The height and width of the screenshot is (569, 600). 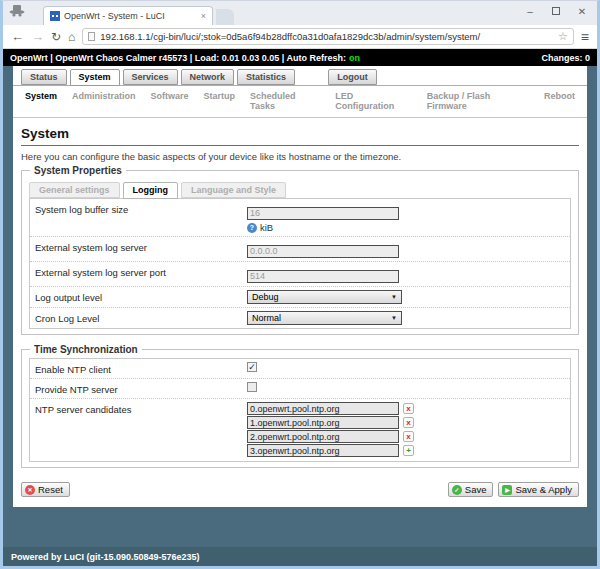 What do you see at coordinates (95, 78) in the screenshot?
I see `tab-system: System` at bounding box center [95, 78].